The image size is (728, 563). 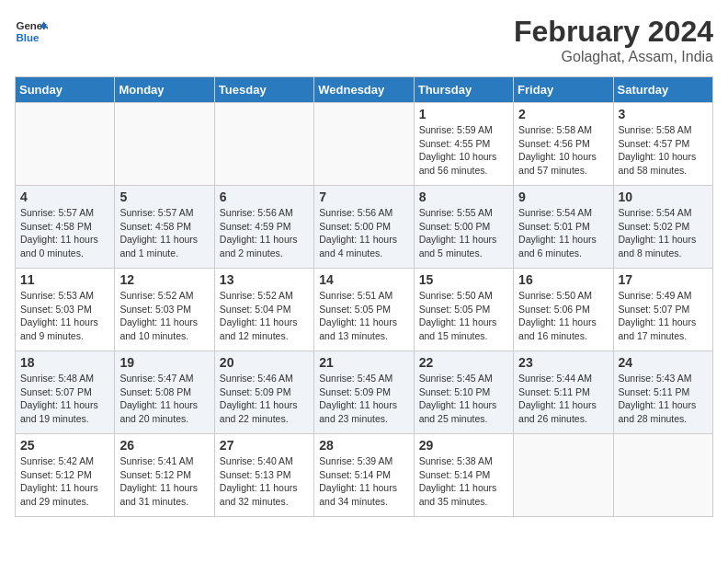 What do you see at coordinates (463, 476) in the screenshot?
I see `day-cell: 29Sunrise: 5:38 AMSunset: 5:14 PMDayligh…` at bounding box center [463, 476].